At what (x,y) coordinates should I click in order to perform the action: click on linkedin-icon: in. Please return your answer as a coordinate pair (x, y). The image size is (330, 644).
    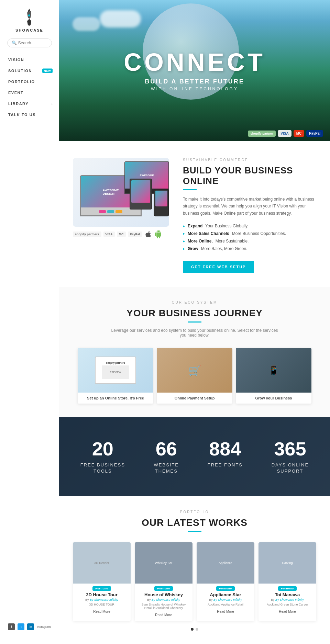
    Looking at the image, I should click on (31, 627).